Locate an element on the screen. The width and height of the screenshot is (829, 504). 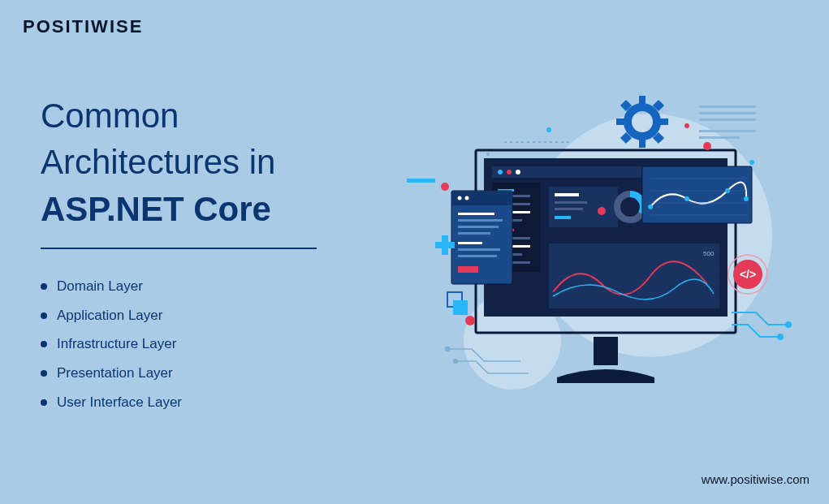
line-chart-card-icon is located at coordinates (697, 195).